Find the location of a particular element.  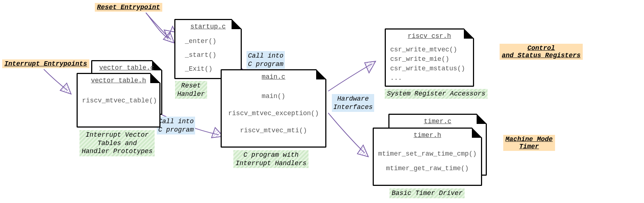

file-main-c: main.c main() riscv_mtvec_exception() ri… is located at coordinates (273, 109).